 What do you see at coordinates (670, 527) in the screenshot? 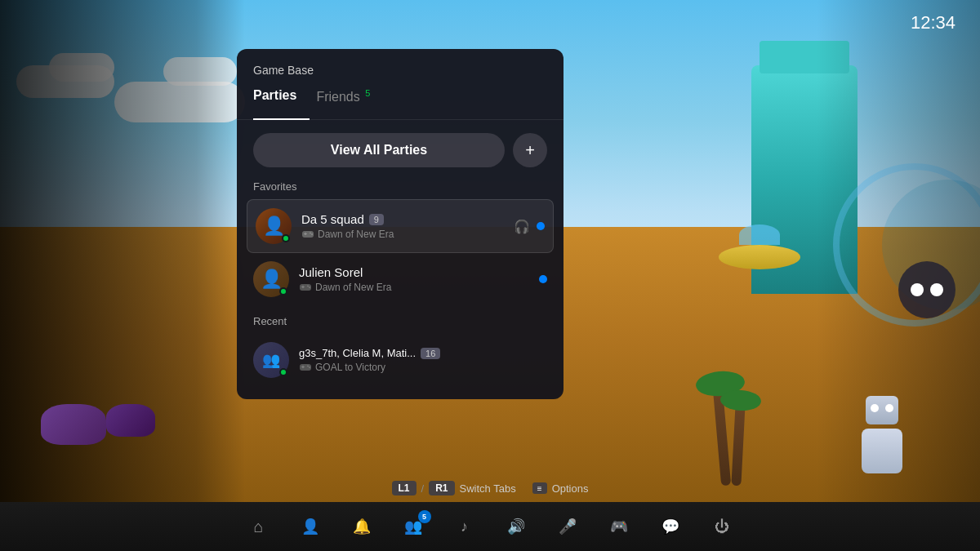
I see `taskbar-social: 💬` at bounding box center [670, 527].